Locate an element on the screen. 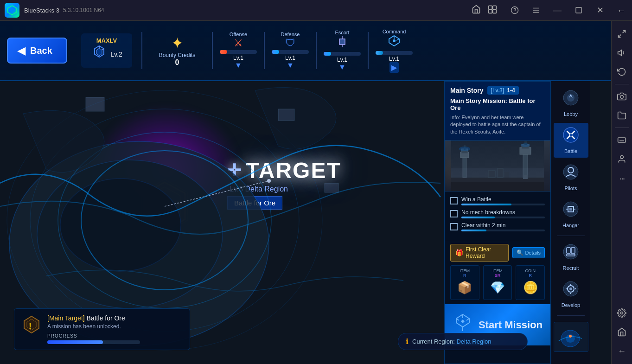 Image resolution: width=632 pixels, height=364 pixels. maximize-button is located at coordinates (579, 10).